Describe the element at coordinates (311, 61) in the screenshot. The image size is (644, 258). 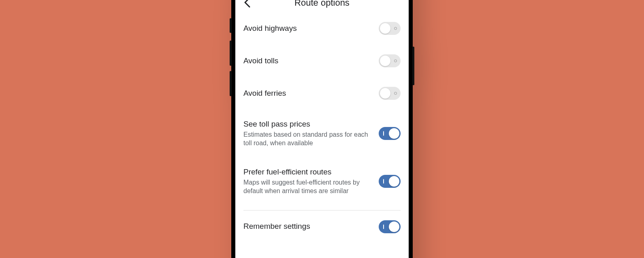
I see `option-text: Avoid tolls` at that location.